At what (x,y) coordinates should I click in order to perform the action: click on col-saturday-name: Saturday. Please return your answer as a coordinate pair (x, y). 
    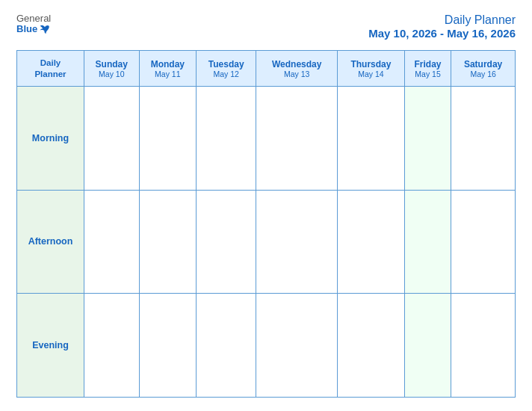
    Looking at the image, I should click on (483, 64).